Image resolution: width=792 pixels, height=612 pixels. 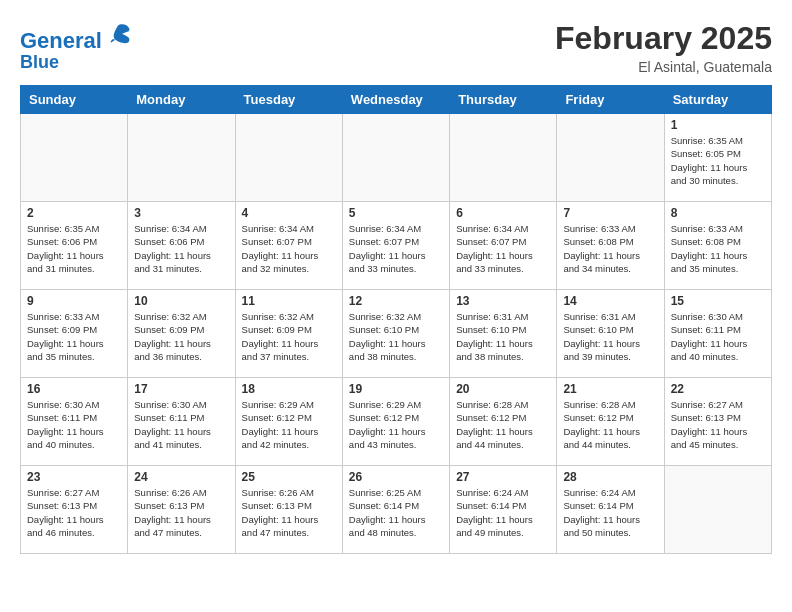 I want to click on day-number: 10, so click(x=181, y=301).